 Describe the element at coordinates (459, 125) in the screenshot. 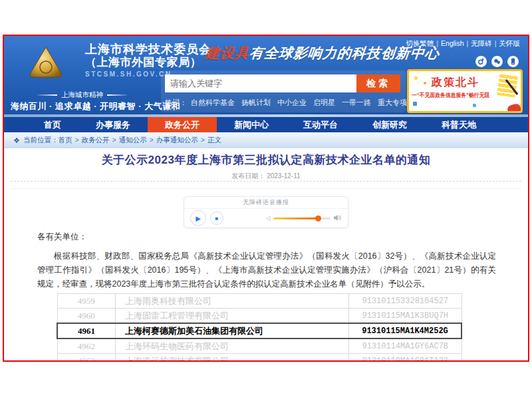

I see `nav-item-7: 科普天地` at that location.